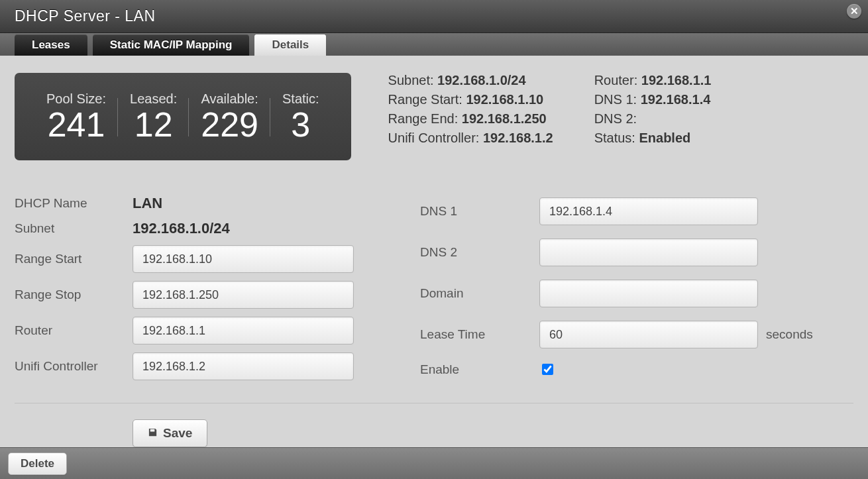 The image size is (868, 479). I want to click on stat-value: 229, so click(229, 125).